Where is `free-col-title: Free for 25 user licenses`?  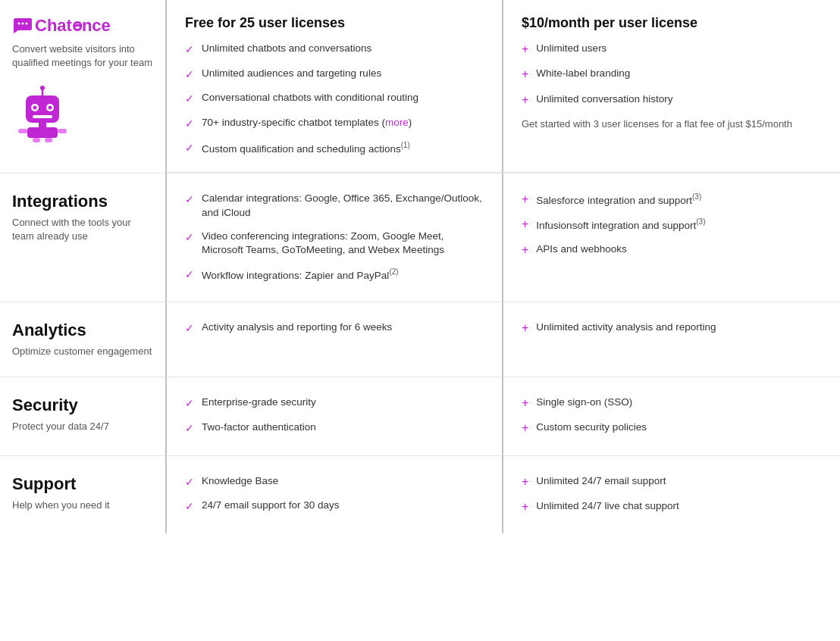 free-col-title: Free for 25 user licenses is located at coordinates (334, 23).